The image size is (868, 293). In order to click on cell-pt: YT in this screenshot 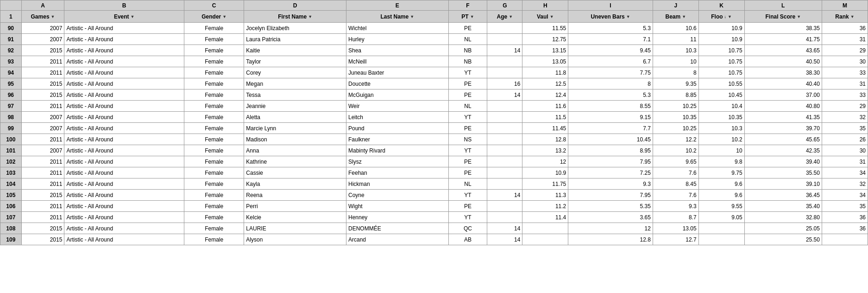, I will do `click(468, 73)`.